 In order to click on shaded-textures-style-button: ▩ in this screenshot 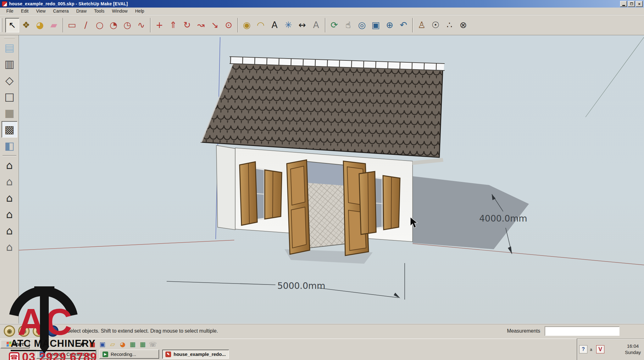, I will do `click(9, 129)`.